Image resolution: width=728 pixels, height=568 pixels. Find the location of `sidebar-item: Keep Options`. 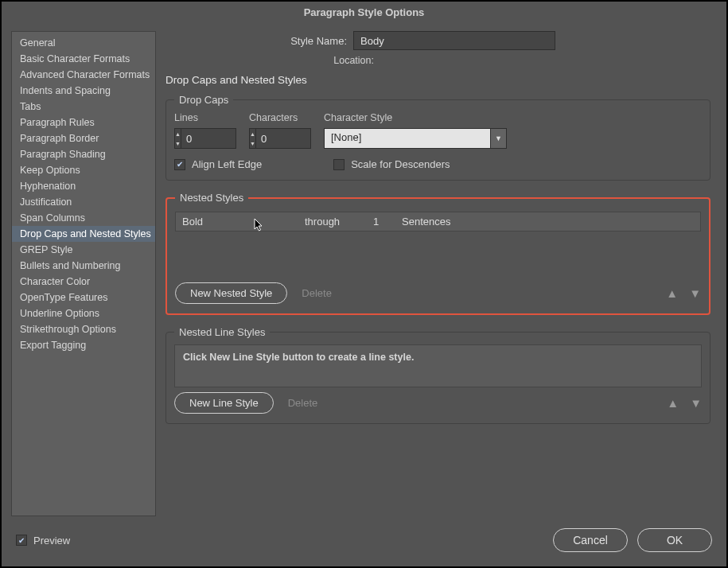

sidebar-item: Keep Options is located at coordinates (84, 170).